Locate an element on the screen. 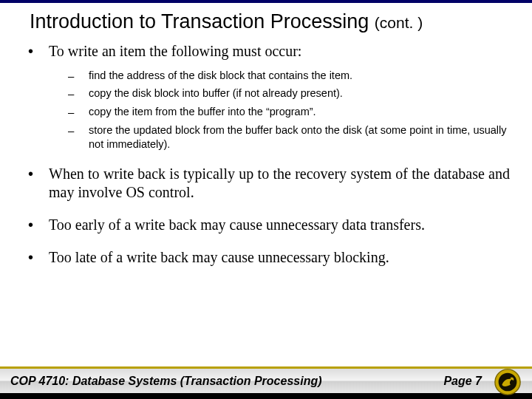  subbullet-3: copy the item from the buffer into the “… is located at coordinates (287, 112).